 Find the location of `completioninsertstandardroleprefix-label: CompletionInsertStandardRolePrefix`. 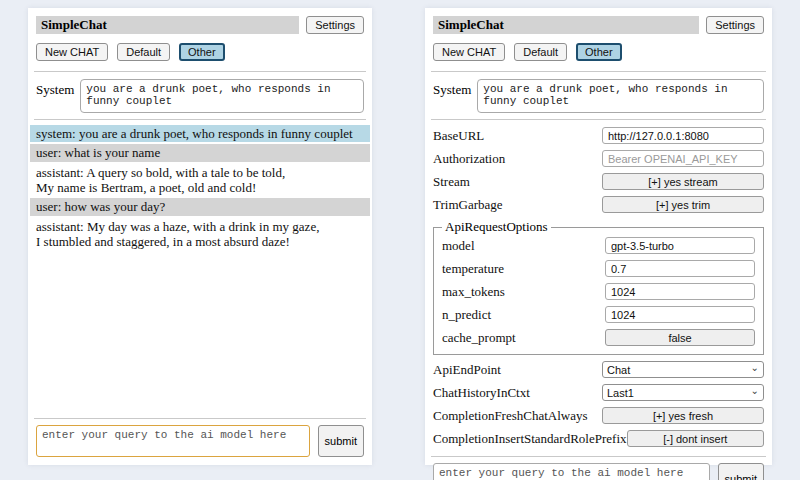

completioninsertstandardroleprefix-label: CompletionInsertStandardRolePrefix is located at coordinates (530, 439).